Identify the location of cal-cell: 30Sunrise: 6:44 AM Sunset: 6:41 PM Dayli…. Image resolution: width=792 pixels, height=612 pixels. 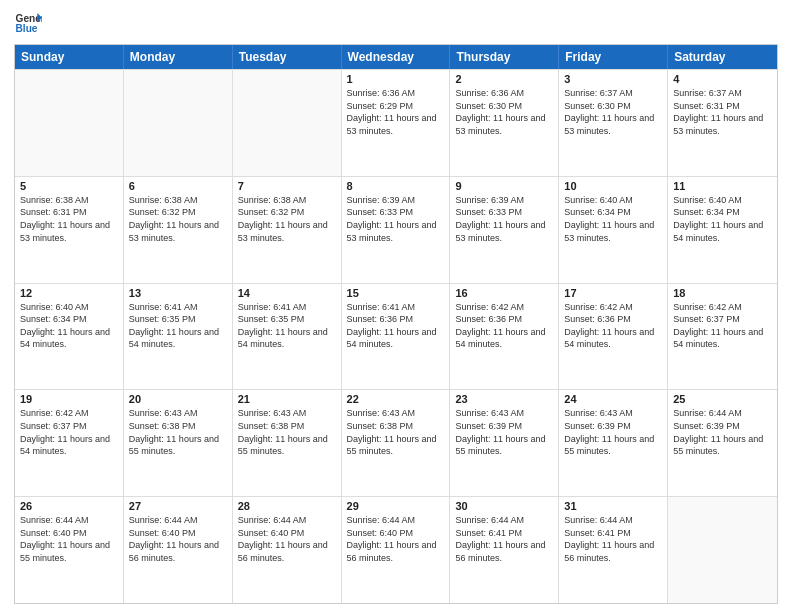
(504, 550).